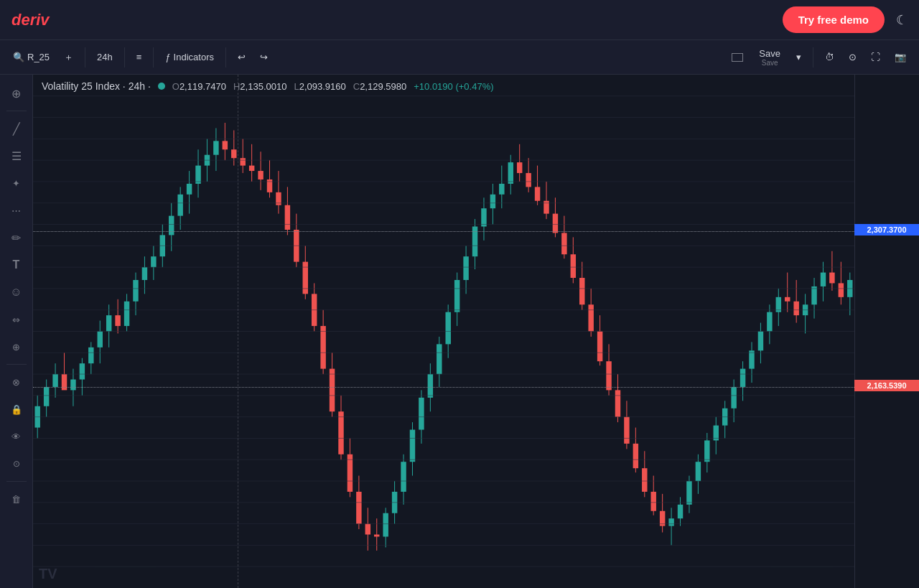  What do you see at coordinates (17, 129) in the screenshot?
I see `line-tool: ╱` at bounding box center [17, 129].